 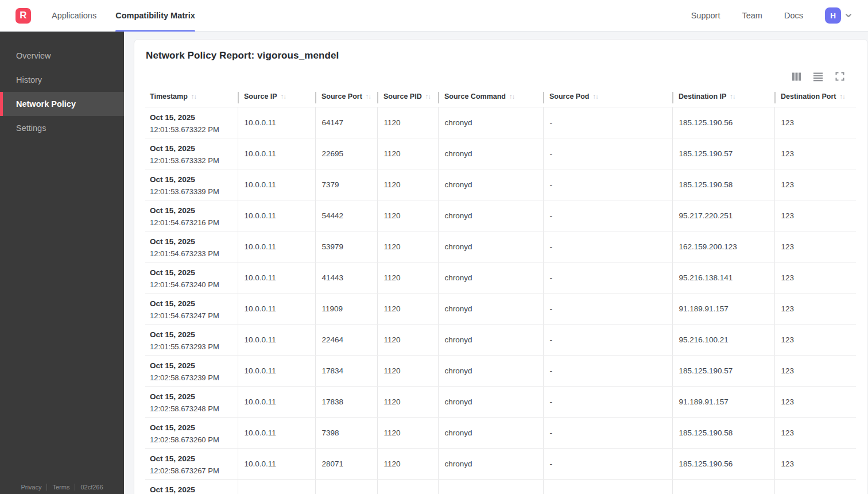 I want to click on terms-link: Terms, so click(x=61, y=487).